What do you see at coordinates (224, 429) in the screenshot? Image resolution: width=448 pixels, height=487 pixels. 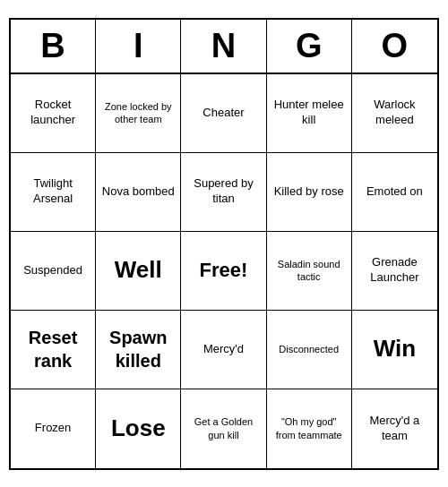 I see `bingo-cell-22: Get a Golden gun kill` at bounding box center [224, 429].